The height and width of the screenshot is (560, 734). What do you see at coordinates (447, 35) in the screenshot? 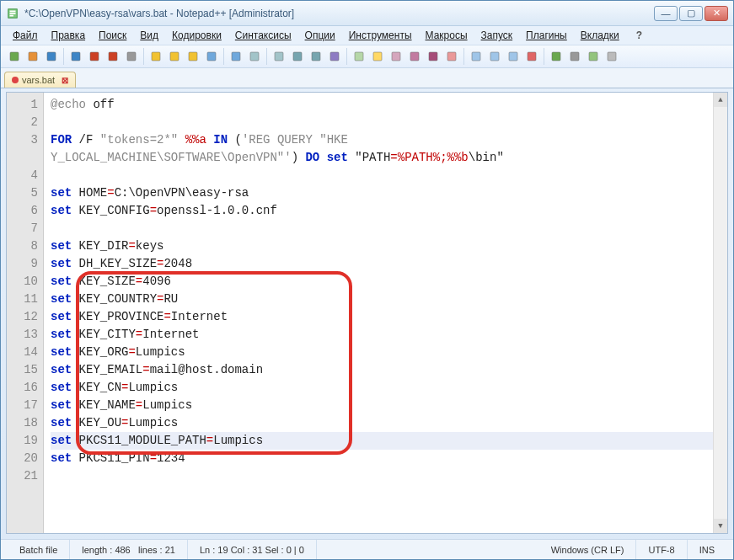
I see `menu-macro: Макросы` at bounding box center [447, 35].